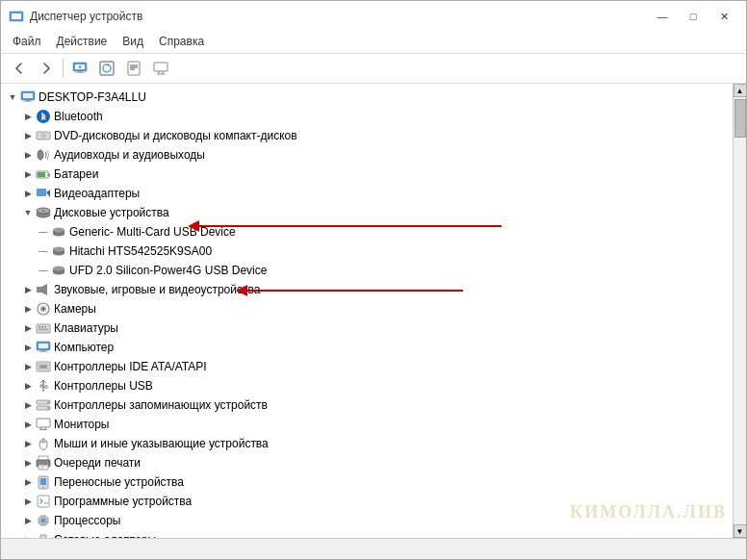 This screenshot has width=747, height=560. Describe the element at coordinates (367, 116) in the screenshot. I see `tree-item-bluetooth: ▶ Bluetooth` at that location.